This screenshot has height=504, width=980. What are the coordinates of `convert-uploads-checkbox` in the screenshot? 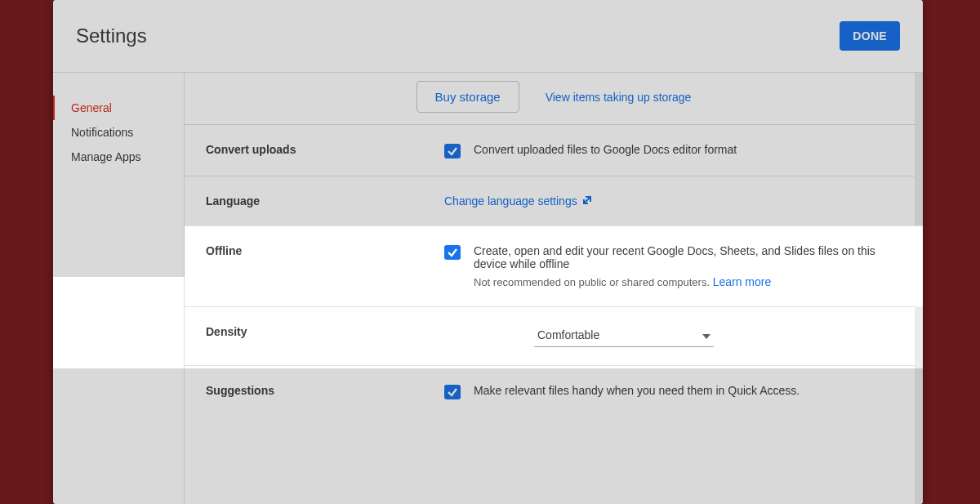 It's located at (452, 151).